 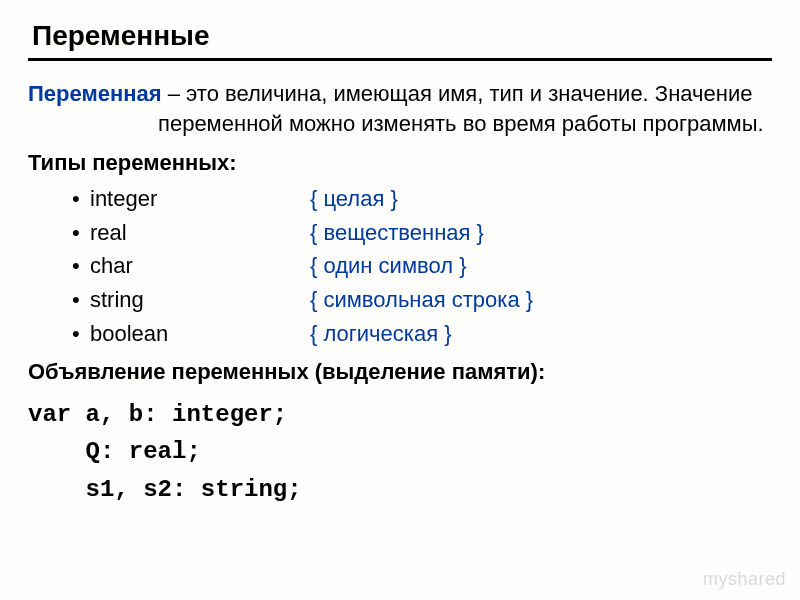 What do you see at coordinates (400, 108) in the screenshot?
I see `definition: Переменная – это величина, имеющая имя, …` at bounding box center [400, 108].